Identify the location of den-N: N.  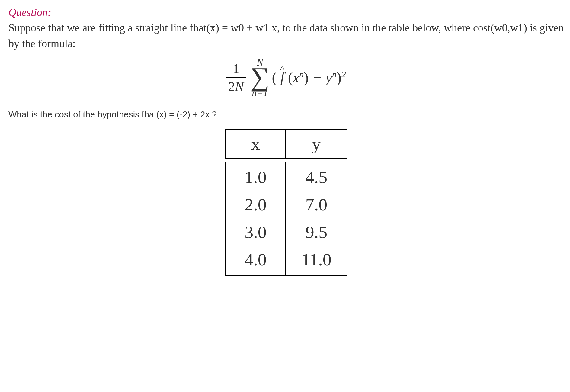
(239, 86).